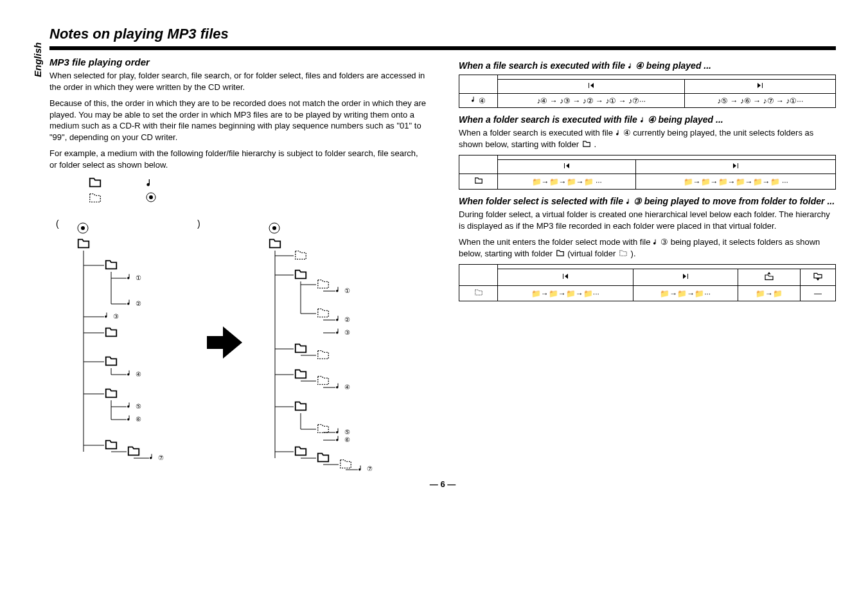 This screenshot has height=613, width=868. Describe the element at coordinates (443, 35) in the screenshot. I see `main-heading: Notes on playing MP3 files` at that location.